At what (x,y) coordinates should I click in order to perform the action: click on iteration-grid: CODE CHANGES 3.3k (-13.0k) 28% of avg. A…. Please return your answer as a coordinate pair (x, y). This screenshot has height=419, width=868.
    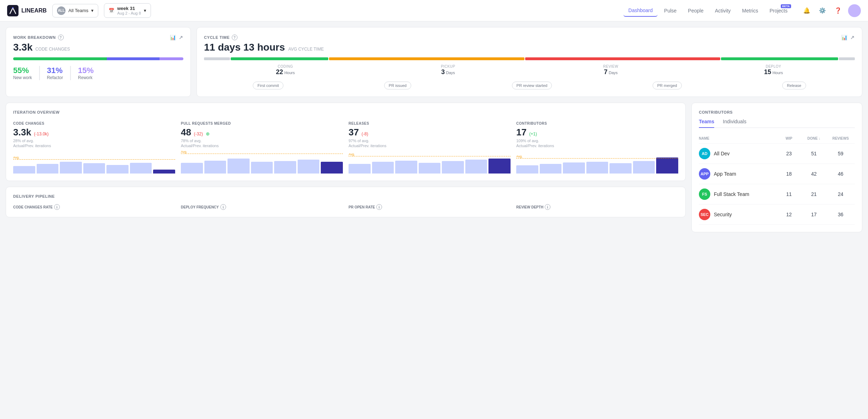
    Looking at the image, I should click on (346, 148).